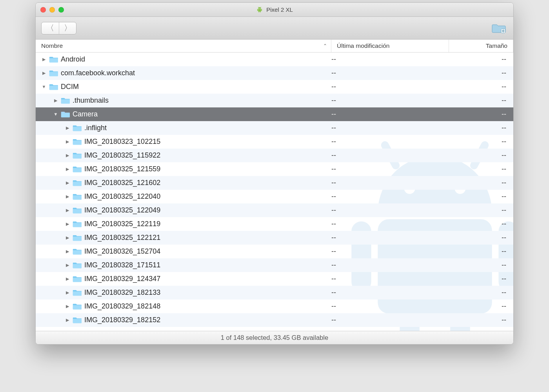 Image resolution: width=549 pixels, height=392 pixels. What do you see at coordinates (274, 114) in the screenshot?
I see `table-row: ▼Camera----` at bounding box center [274, 114].